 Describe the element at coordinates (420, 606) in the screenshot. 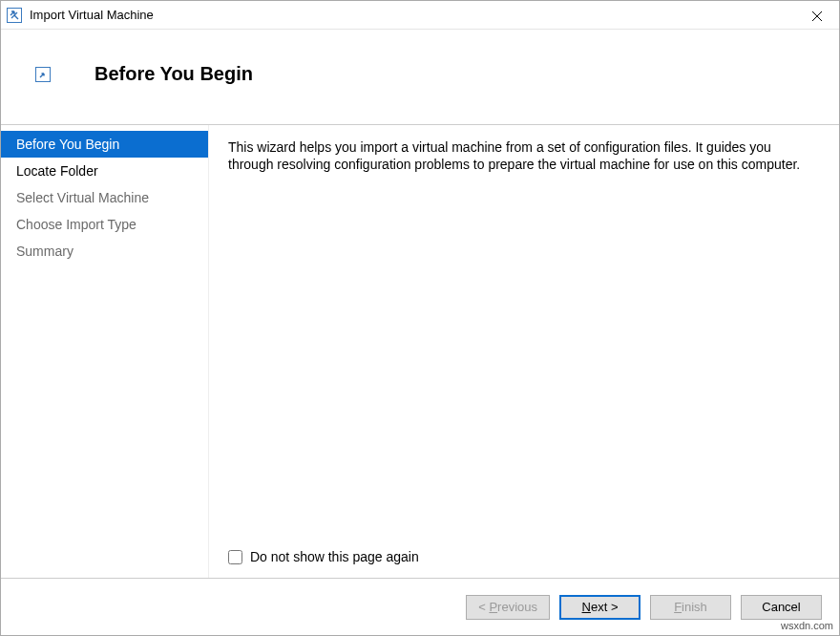

I see `wizard-footer: < Previous Next > Finish Cancel` at that location.